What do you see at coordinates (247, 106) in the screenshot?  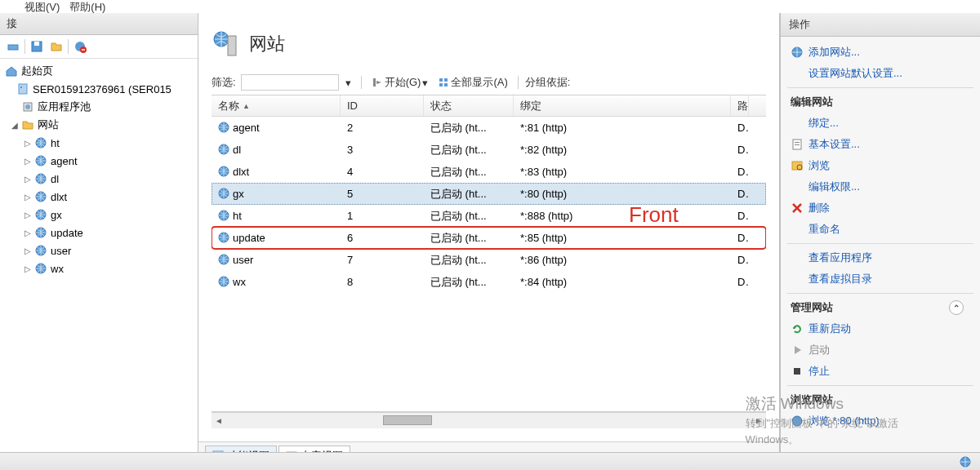 I see `sort-asc-icon: ▲` at bounding box center [247, 106].